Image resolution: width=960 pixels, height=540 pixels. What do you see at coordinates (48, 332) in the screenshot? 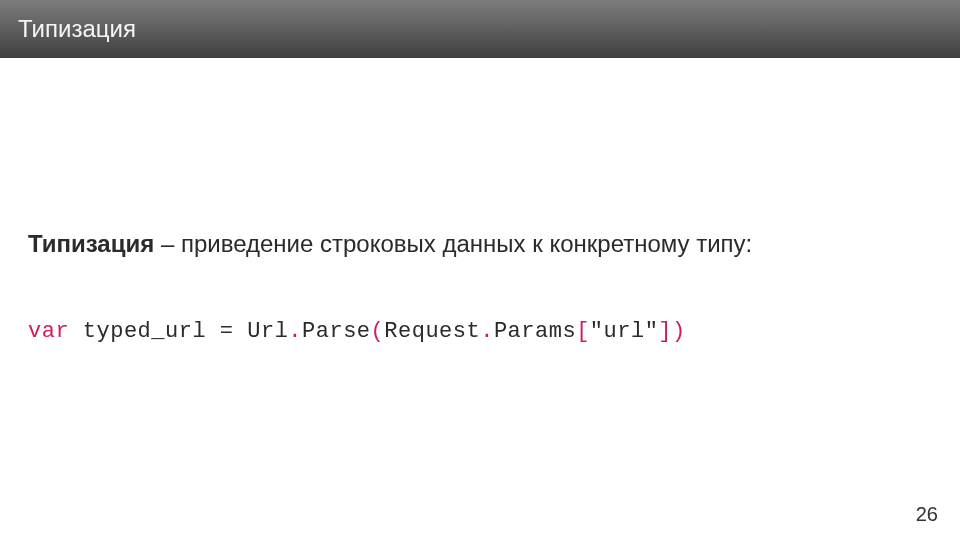
I see `code-keyword-var: var` at bounding box center [48, 332].